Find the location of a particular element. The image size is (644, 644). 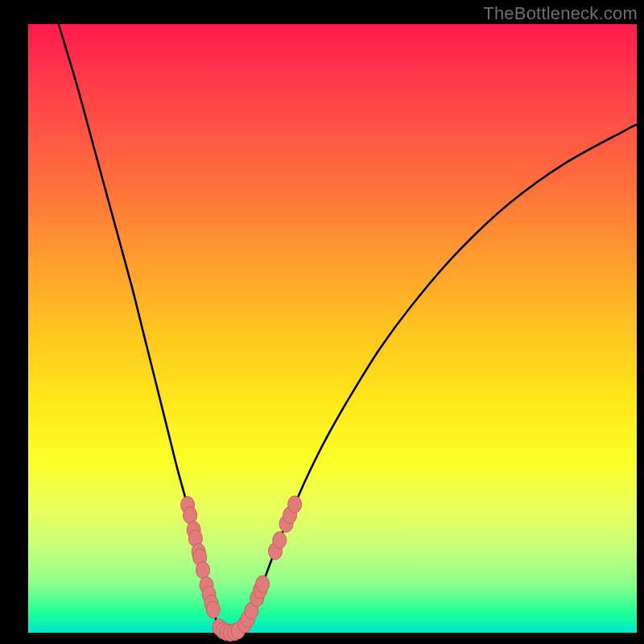

watermark-text: TheBottleneck.com is located at coordinates (560, 14).